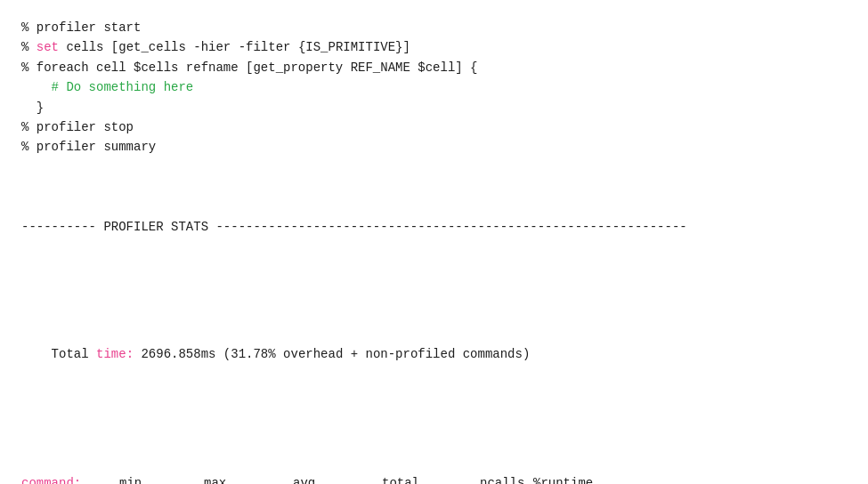 This screenshot has width=868, height=484. I want to click on code-line-7: % profiler summary, so click(434, 147).